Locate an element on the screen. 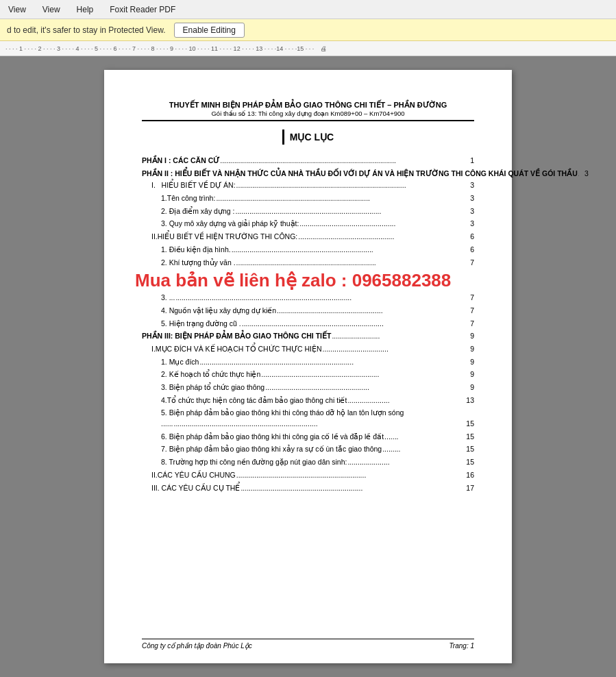 Image resolution: width=616 pixels, height=677 pixels. toc-text-1-2: 2. Địa điểm xây dựng : is located at coordinates (197, 211).